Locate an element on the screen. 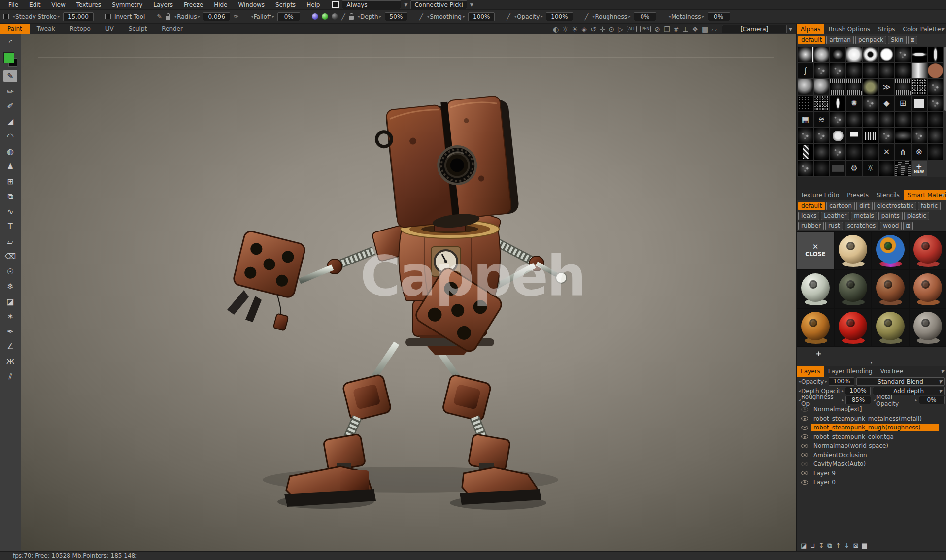  sphere-preview-icon is located at coordinates (335, 17).